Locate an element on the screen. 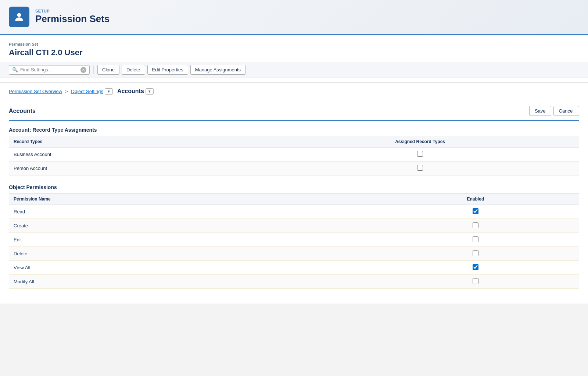 The width and height of the screenshot is (588, 376). record-type-table: Record Types Assigned Record Types Busin… is located at coordinates (294, 156).